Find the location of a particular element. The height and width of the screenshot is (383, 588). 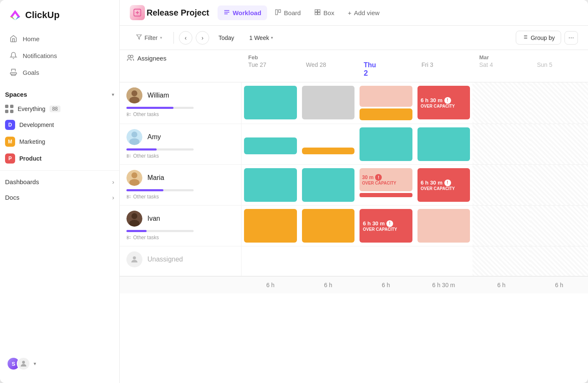

william-assignee-cell: William Other tasks is located at coordinates (181, 103).